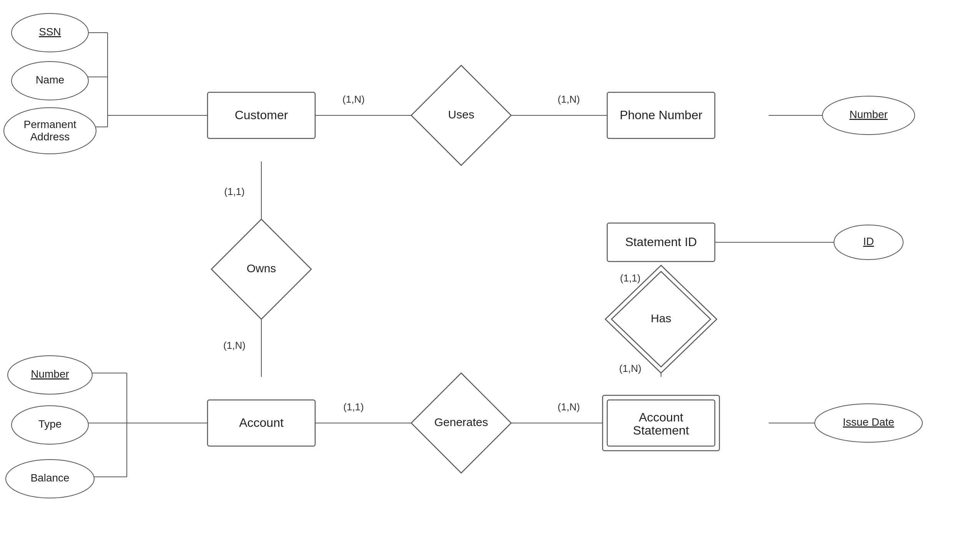 The height and width of the screenshot is (548, 980). Describe the element at coordinates (354, 407) in the screenshot. I see `card-account-generates: (1,1)` at that location.